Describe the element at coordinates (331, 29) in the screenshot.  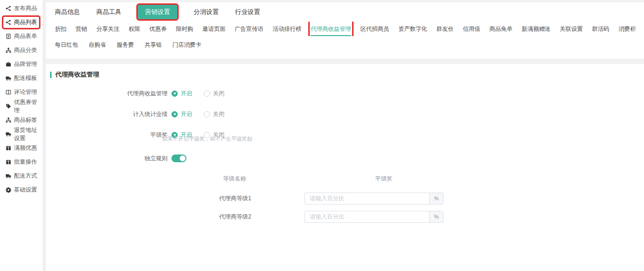
I see `subtab-agent-income-management: 代理商收益管理` at that location.